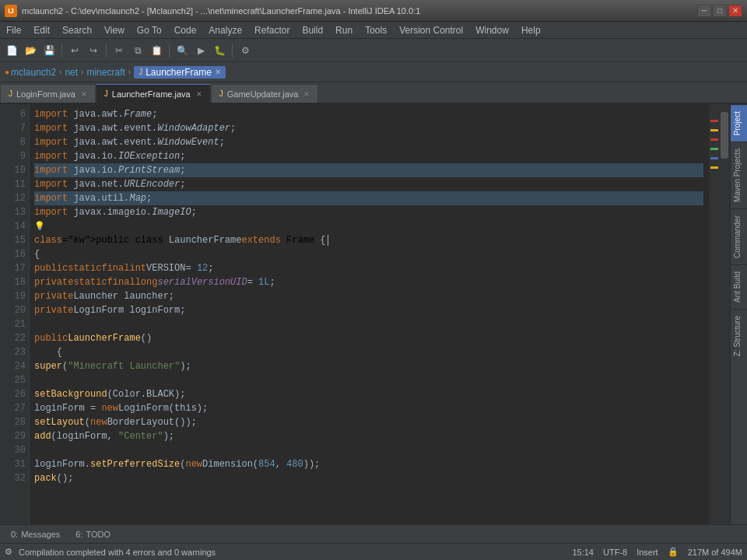  Describe the element at coordinates (738, 314) in the screenshot. I see `right-sidebar-panels: ProjectMaven ProjectsCommanderAnt BuildZ…` at that location.